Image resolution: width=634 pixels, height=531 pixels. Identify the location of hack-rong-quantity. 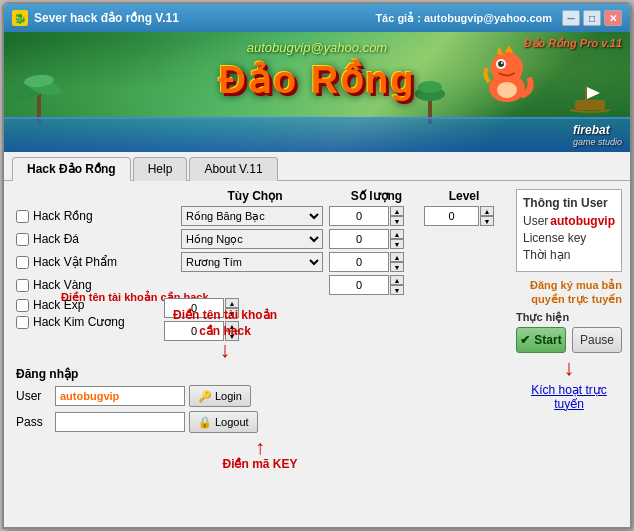
(359, 216).